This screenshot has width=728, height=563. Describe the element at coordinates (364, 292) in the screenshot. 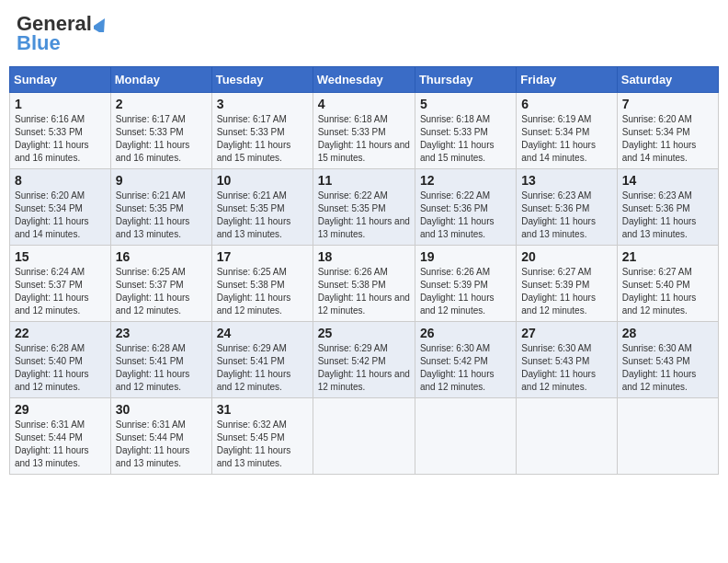

I see `day-info: Sunrise: 6:26 AM Sunset: 5:38 PM Dayligh…` at that location.